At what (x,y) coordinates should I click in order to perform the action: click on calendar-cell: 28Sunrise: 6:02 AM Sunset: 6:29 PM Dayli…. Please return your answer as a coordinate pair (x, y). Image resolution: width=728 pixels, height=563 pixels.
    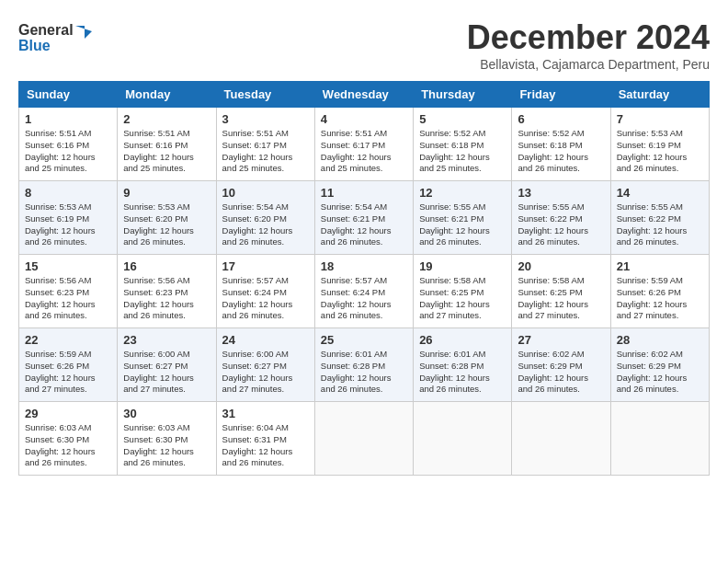
    Looking at the image, I should click on (660, 365).